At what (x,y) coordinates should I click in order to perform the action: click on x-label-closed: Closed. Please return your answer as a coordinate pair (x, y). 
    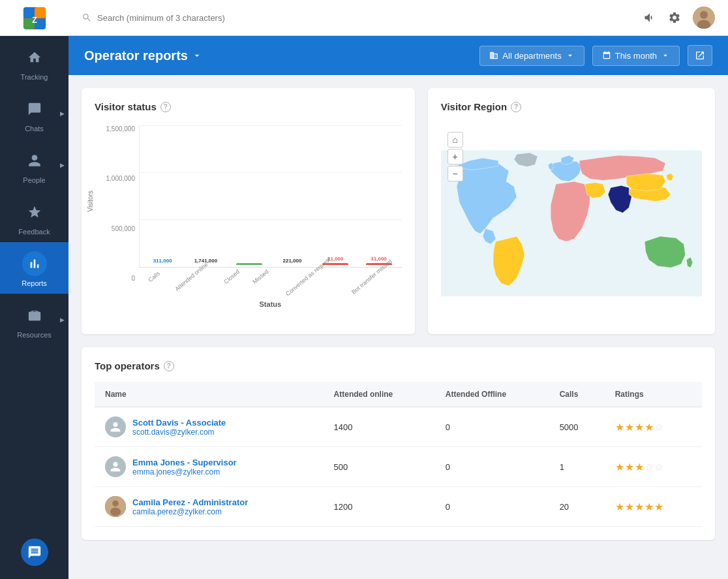
    Looking at the image, I should click on (230, 276).